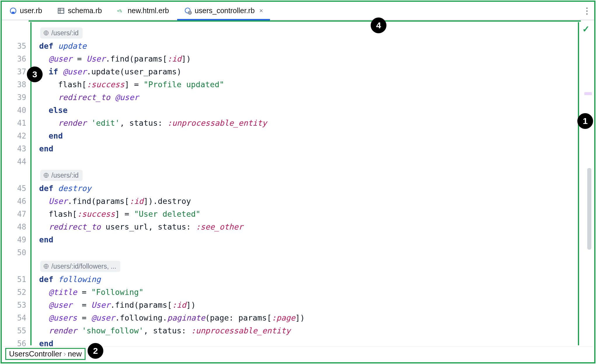 The height and width of the screenshot is (364, 596). What do you see at coordinates (585, 121) in the screenshot?
I see `callout-badge-1: 1` at bounding box center [585, 121].